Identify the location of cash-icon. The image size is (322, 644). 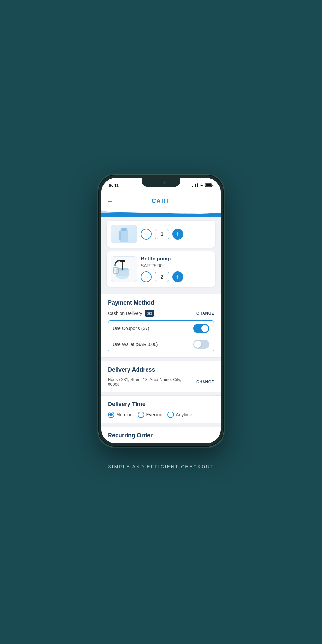
(149, 313).